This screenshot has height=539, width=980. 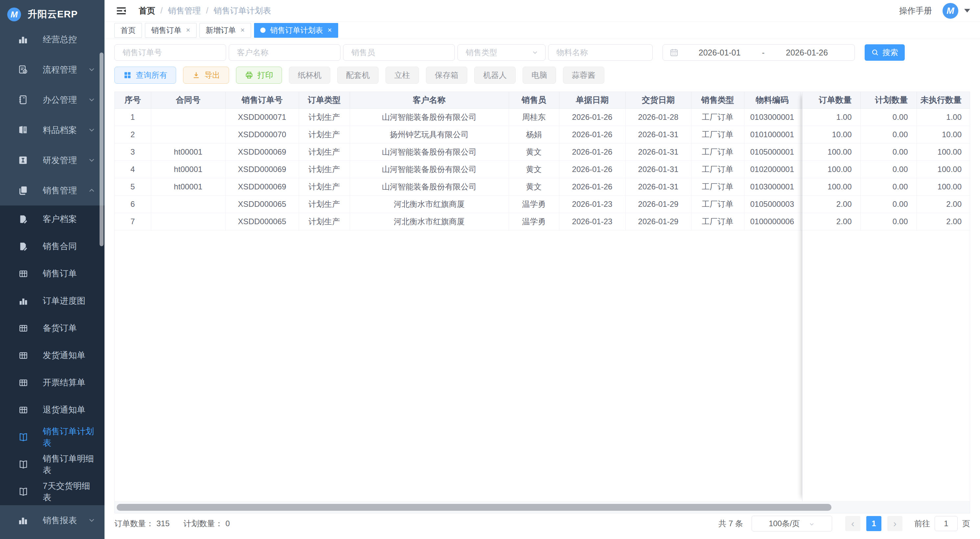 What do you see at coordinates (296, 30) in the screenshot?
I see `tab-sales-order-plan: 销售订单计划表 ×` at bounding box center [296, 30].